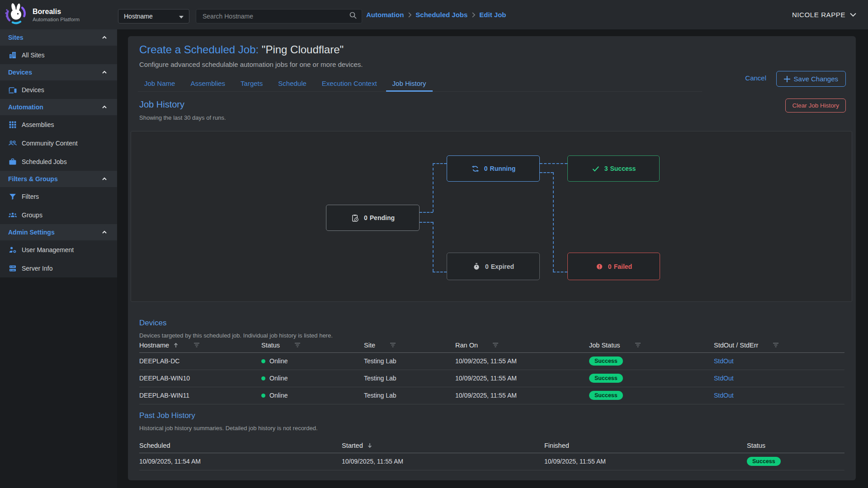  I want to click on past-job-history-subheading: Historical job history summaries. Detail…, so click(229, 428).